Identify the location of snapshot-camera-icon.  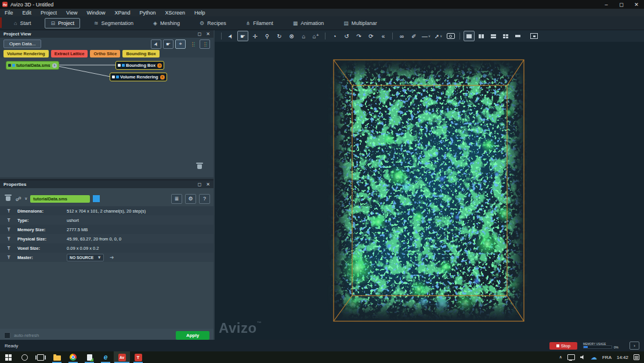
(450, 36).